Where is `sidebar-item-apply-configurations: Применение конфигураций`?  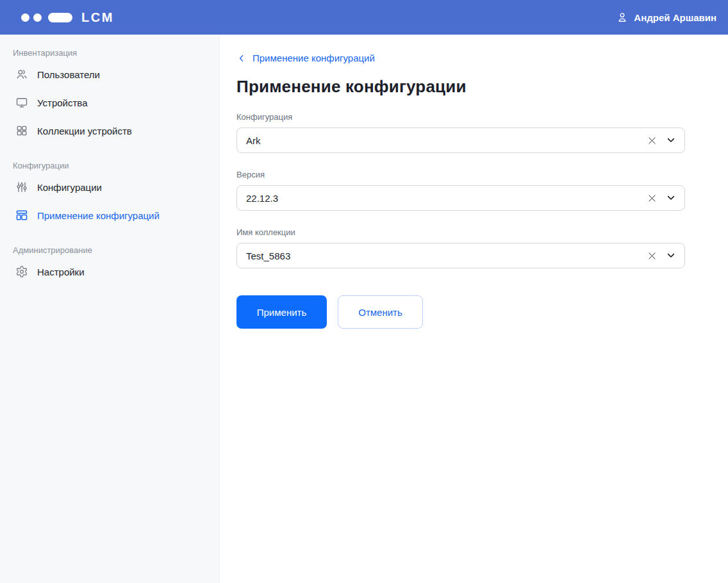
sidebar-item-apply-configurations: Применение конфигураций is located at coordinates (110, 215).